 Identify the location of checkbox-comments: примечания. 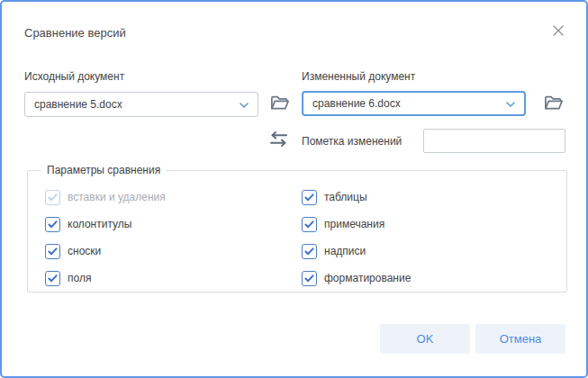
(357, 224).